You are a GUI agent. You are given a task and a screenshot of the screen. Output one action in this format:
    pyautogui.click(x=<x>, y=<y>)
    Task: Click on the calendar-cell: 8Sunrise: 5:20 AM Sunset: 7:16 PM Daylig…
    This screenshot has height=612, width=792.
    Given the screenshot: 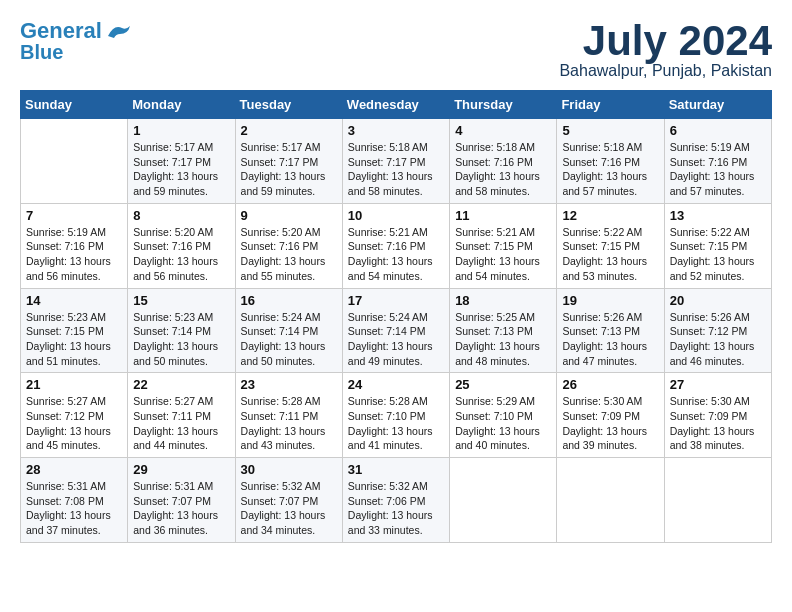 What is the action you would take?
    pyautogui.click(x=182, y=246)
    